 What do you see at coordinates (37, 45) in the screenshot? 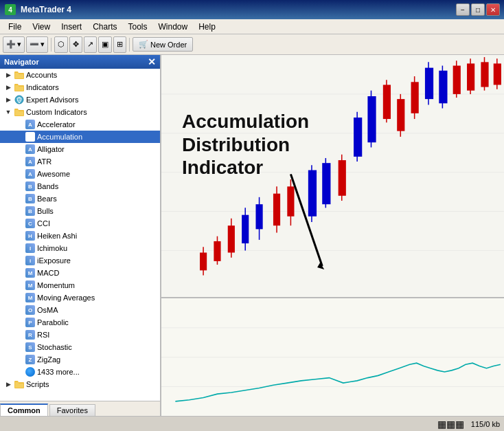
I see `toolbar-btn-2: ➖ ▾` at bounding box center [37, 45].